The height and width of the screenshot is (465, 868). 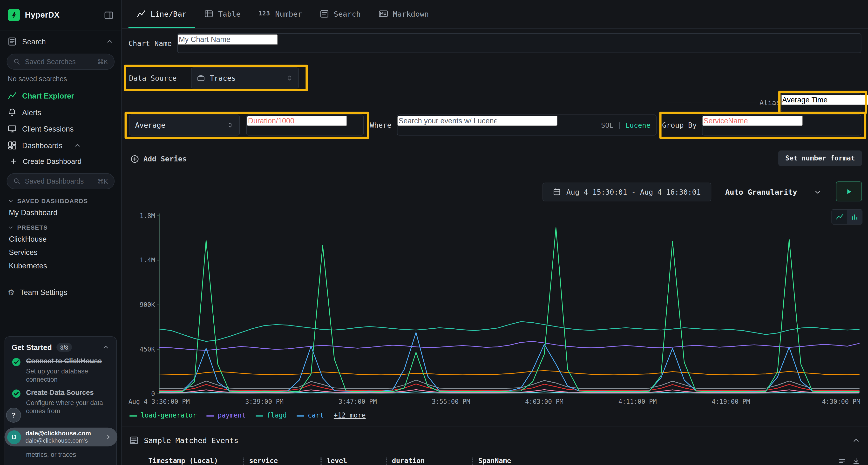 I want to click on column-header-timestamp: Timestamp (Local), so click(x=193, y=461).